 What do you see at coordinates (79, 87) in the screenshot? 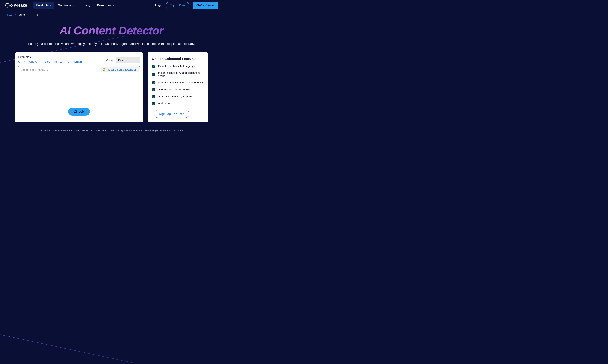
I see `detector-card: Examples: GPT4 ChatGPT Bard Human AI + H…` at bounding box center [79, 87].